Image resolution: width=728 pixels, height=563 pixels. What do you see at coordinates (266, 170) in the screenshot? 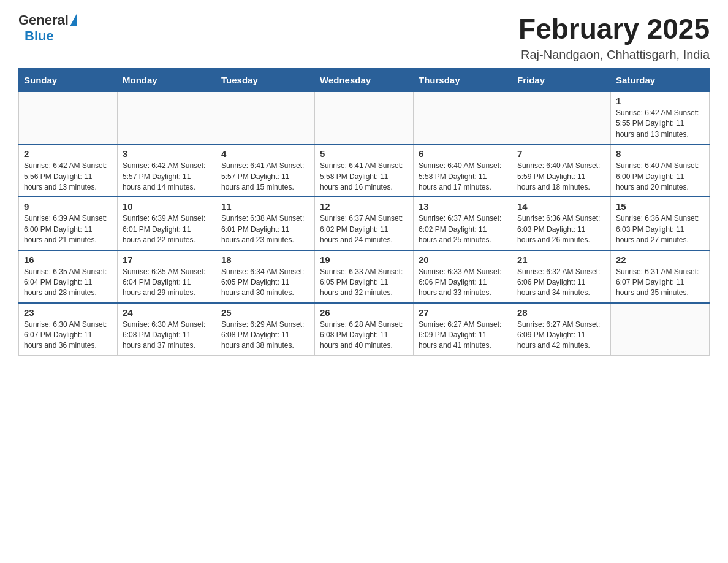
I see `calendar-cell: 4Sunrise: 6:41 AM Sunset: 5:57 PM Daylig…` at bounding box center [266, 170].